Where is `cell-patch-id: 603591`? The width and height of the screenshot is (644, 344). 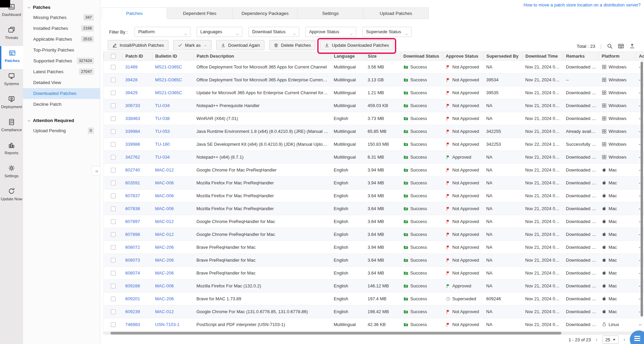
cell-patch-id: 603591 is located at coordinates (138, 183).